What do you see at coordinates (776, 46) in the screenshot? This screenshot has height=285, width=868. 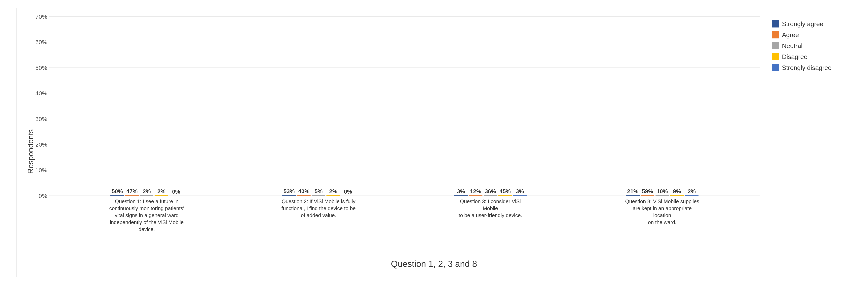 I see `legend-swatch-neutral` at bounding box center [776, 46].